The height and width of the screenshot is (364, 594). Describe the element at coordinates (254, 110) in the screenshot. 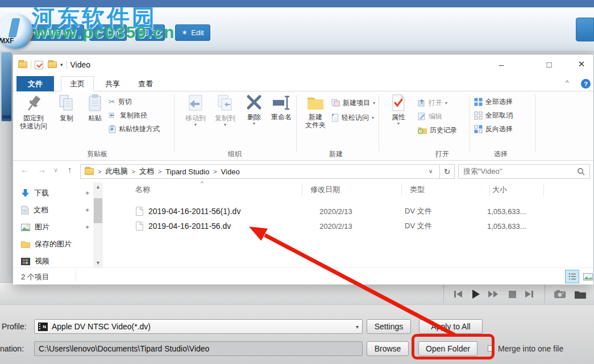

I see `delete-button: 删除 ▾` at that location.